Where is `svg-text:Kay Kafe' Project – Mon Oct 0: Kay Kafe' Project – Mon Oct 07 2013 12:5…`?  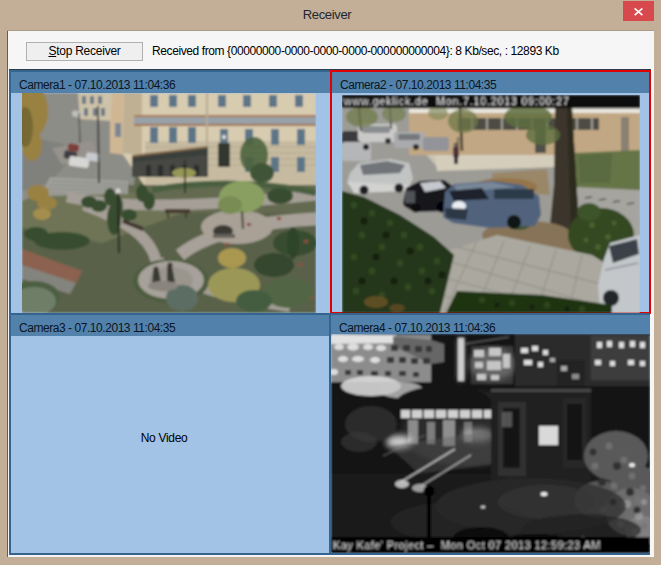 svg-text:Kay Kafe' Project – Mon Oct 0: Kay Kafe' Project – Mon Oct 07 2013 12:5… is located at coordinates (467, 545).